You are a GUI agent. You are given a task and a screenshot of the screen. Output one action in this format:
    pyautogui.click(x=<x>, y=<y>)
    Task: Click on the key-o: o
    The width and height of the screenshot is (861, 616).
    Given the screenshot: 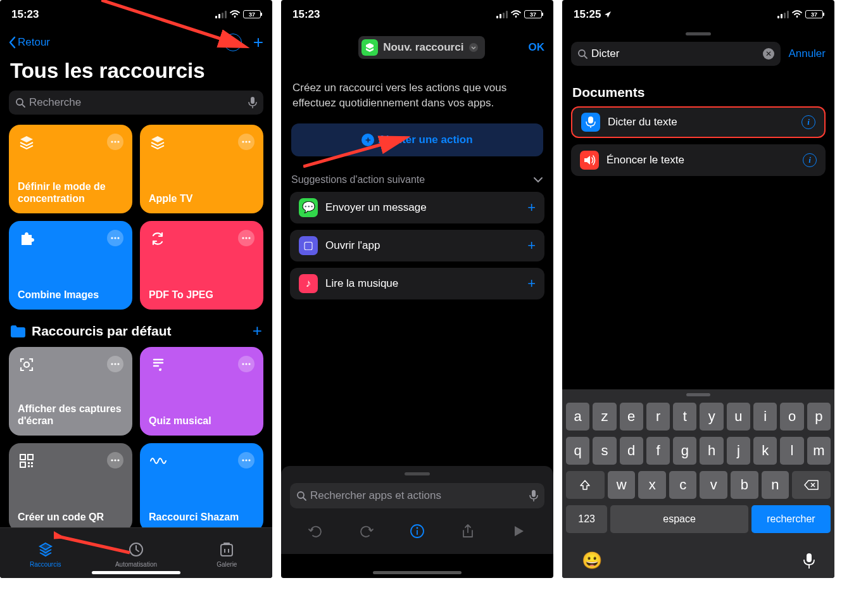 What is the action you would take?
    pyautogui.click(x=791, y=417)
    